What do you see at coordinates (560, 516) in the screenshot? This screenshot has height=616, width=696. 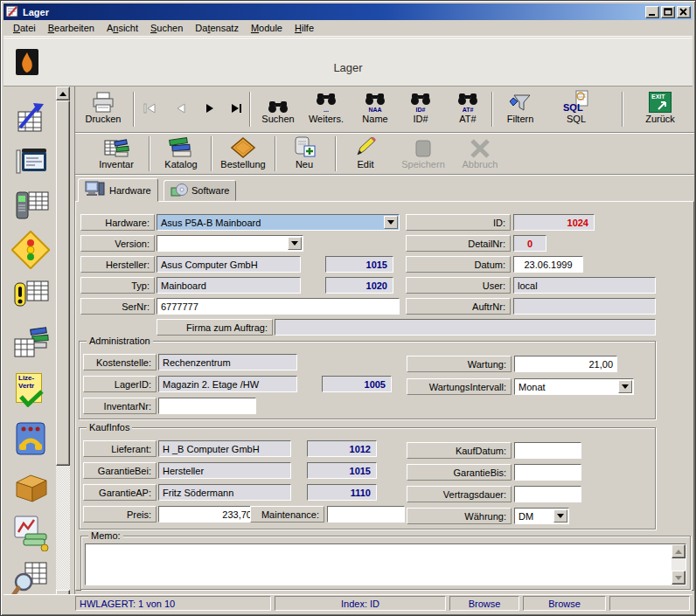 I see `waehrung-dropdown-button` at bounding box center [560, 516].